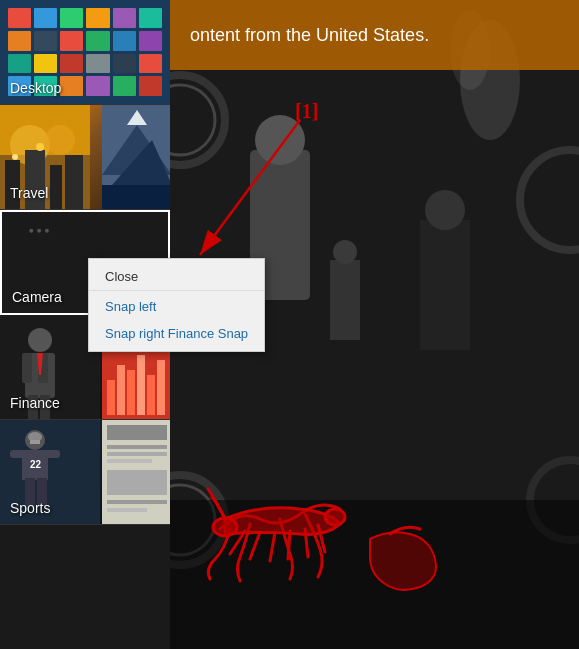  What do you see at coordinates (176, 305) in the screenshot?
I see `context-menu: Close Snap left Snap right Finance Snap` at bounding box center [176, 305].